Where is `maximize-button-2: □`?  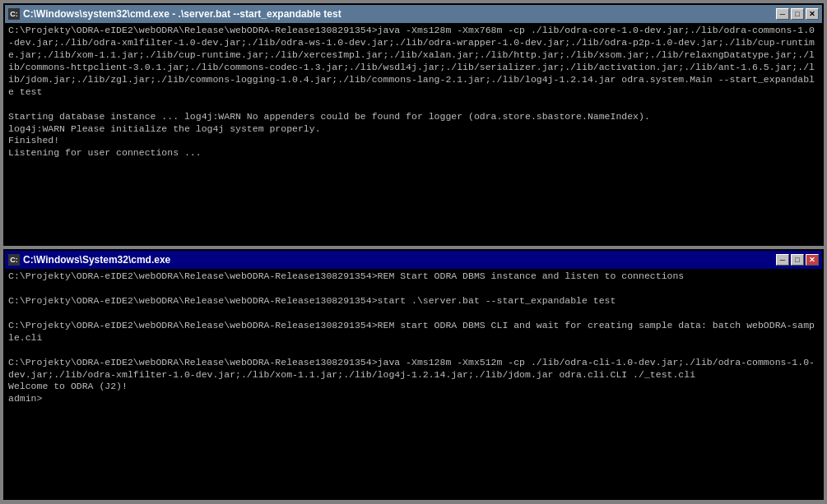 maximize-button-2: □ is located at coordinates (797, 260).